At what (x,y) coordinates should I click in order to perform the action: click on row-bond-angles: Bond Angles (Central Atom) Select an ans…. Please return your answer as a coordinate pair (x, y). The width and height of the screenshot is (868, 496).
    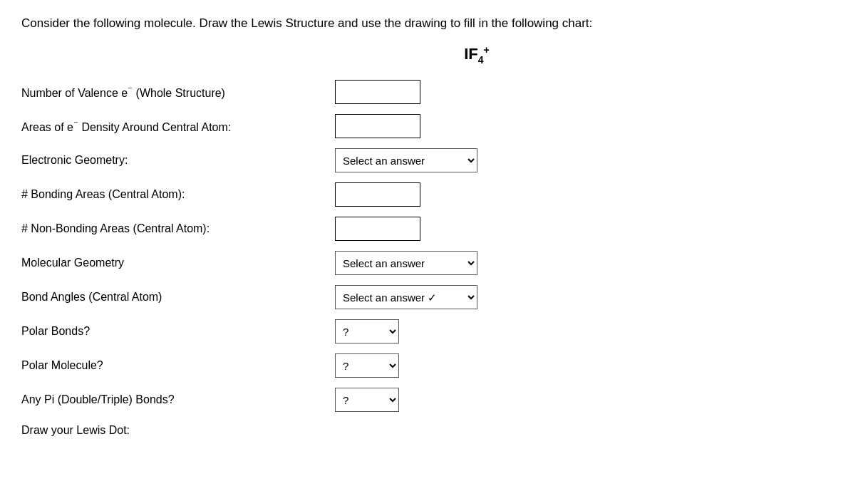
    Looking at the image, I should click on (434, 297).